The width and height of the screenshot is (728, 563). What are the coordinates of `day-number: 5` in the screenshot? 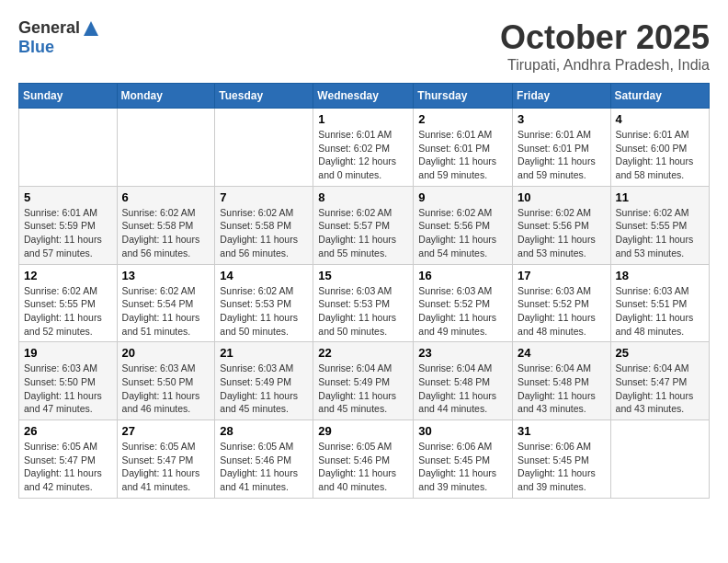 It's located at (68, 197).